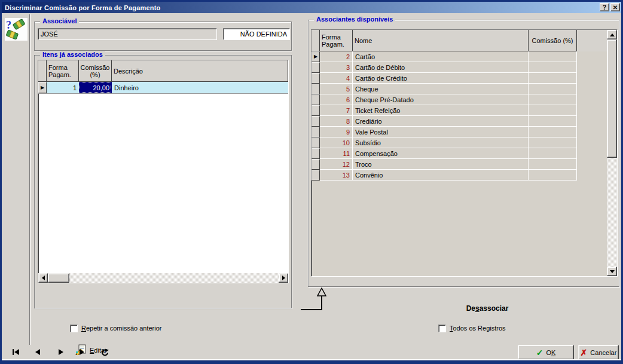  Describe the element at coordinates (604, 7) in the screenshot. I see `help-button: ?` at that location.